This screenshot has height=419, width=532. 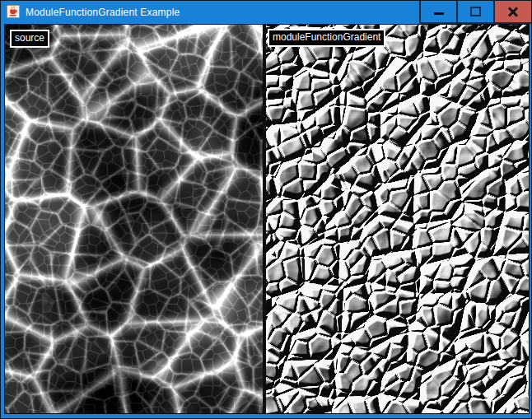 I want to click on minimize-icon, so click(x=439, y=13).